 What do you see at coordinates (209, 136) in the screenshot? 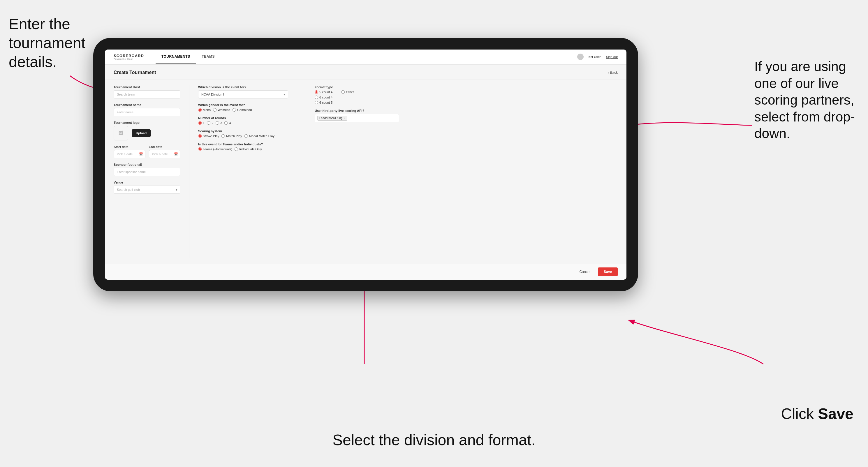
I see `scoring-stroke: Stroke Play` at bounding box center [209, 136].